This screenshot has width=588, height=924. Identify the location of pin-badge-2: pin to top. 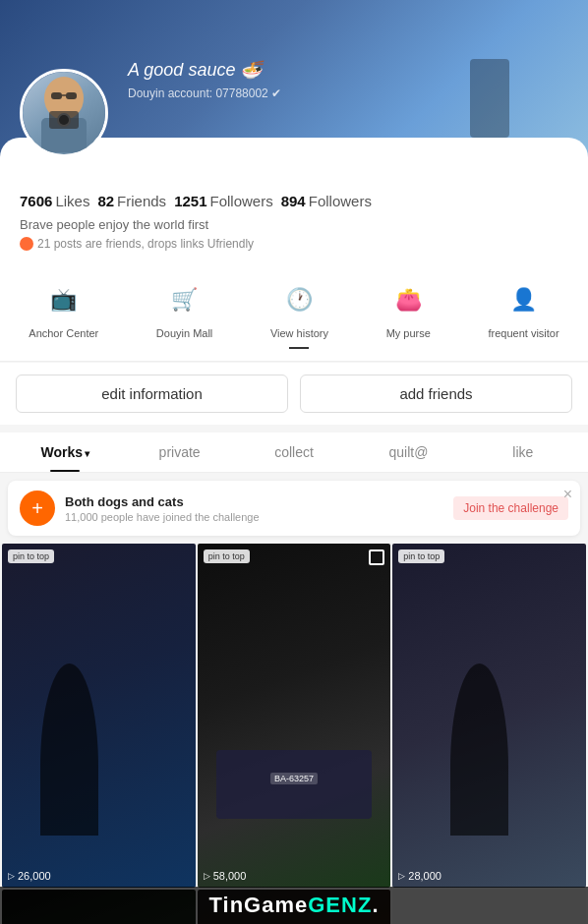
(226, 556).